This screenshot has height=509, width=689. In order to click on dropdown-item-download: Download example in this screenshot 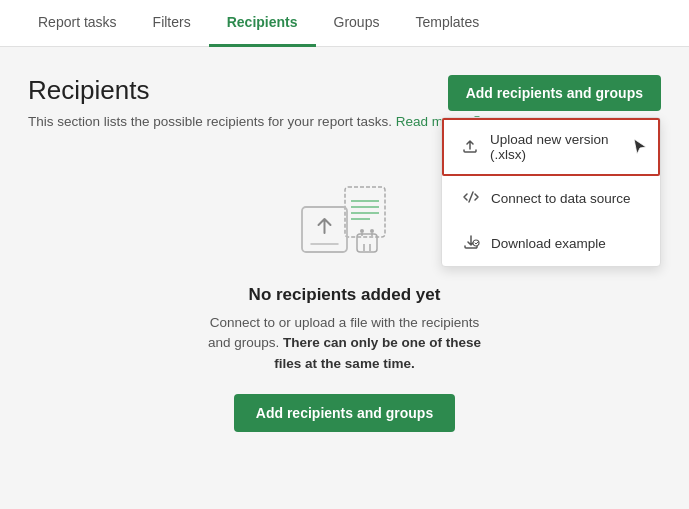, I will do `click(551, 244)`.